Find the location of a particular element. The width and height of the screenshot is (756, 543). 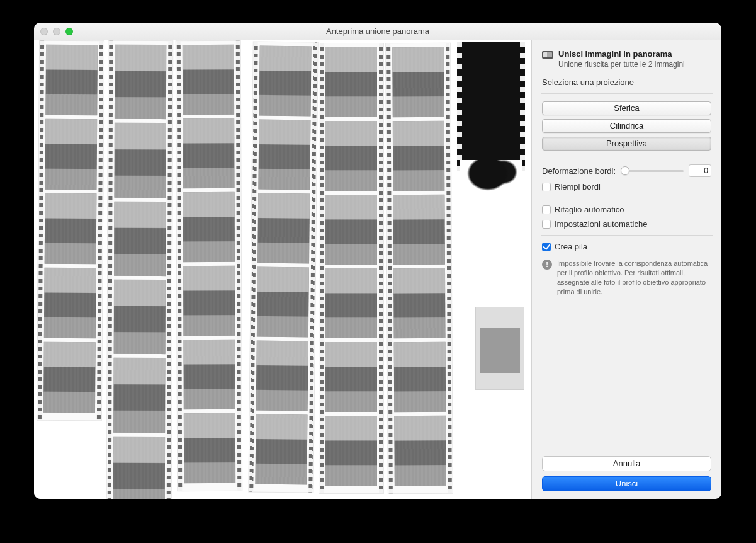

fill-edges-checkbox: Riempi bordi is located at coordinates (627, 186).